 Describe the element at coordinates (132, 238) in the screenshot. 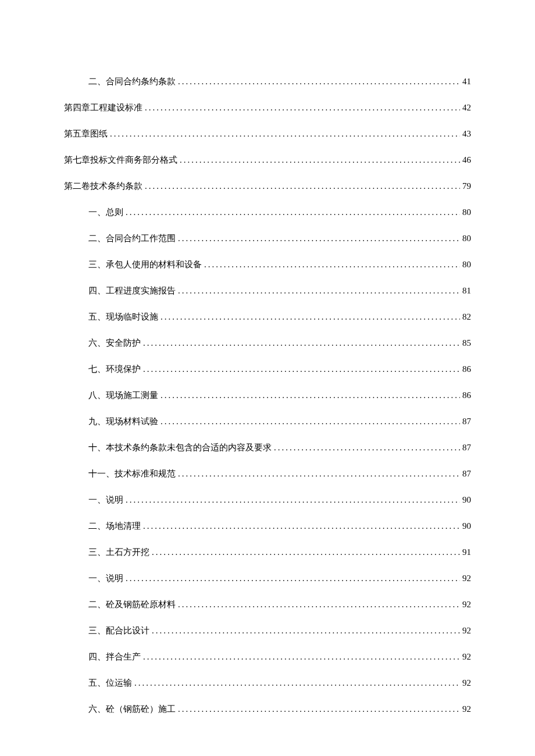

I see `toc-entry-label: 二、合同合约工作范围` at that location.